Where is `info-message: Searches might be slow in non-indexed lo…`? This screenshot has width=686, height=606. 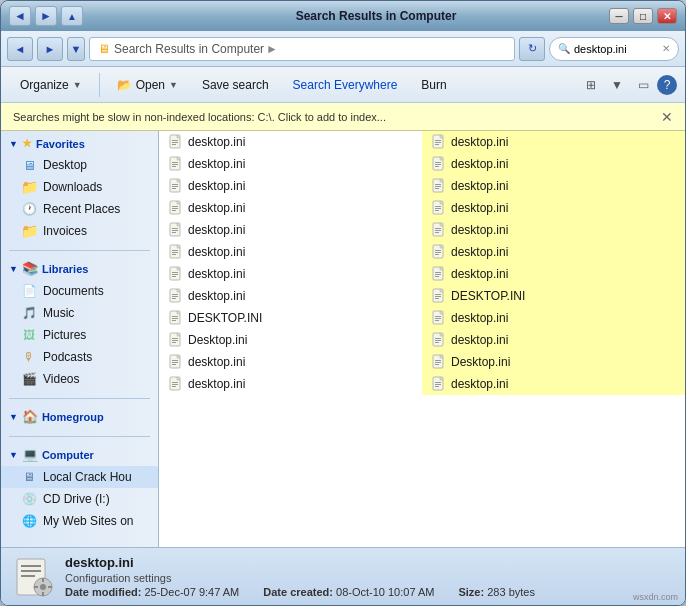
info-message: Searches might be slow in non-indexed lo… is located at coordinates (200, 117).